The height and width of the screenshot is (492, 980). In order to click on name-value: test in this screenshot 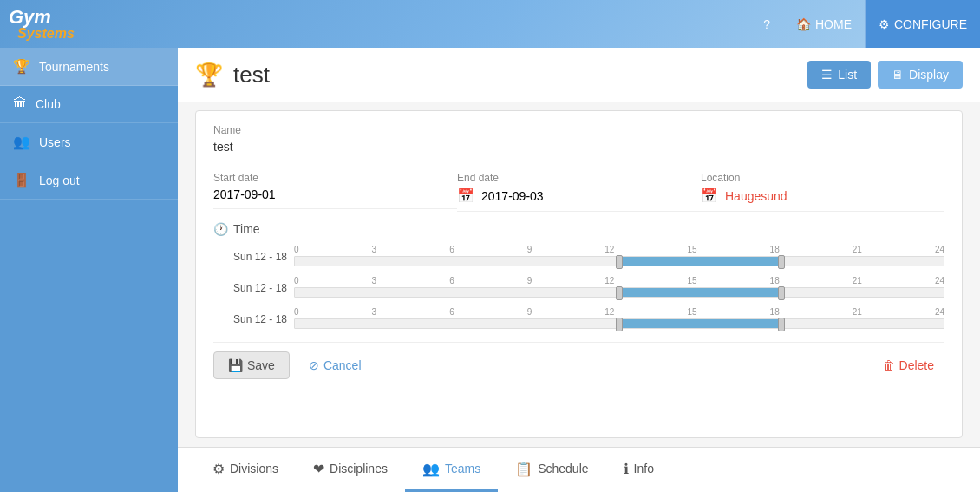, I will do `click(579, 151)`.